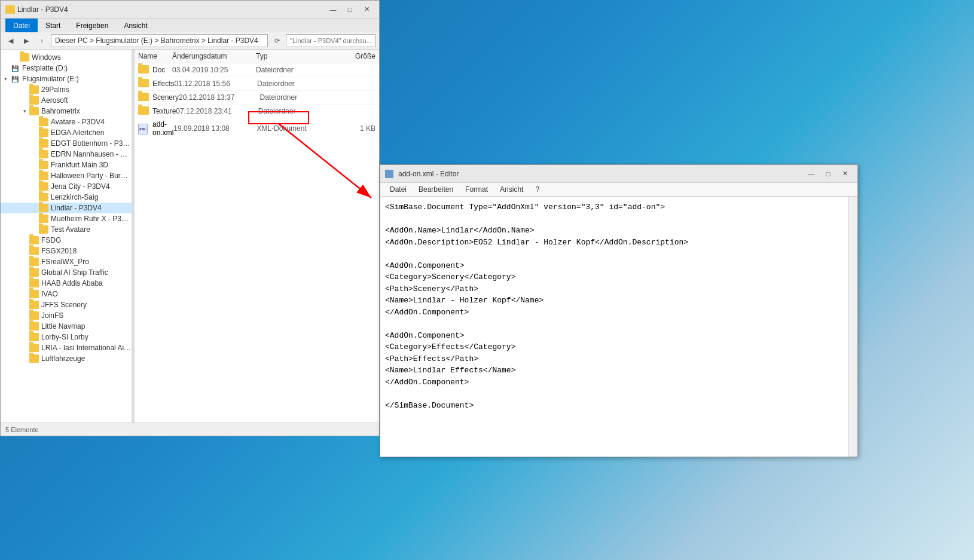 The image size is (974, 560). Describe the element at coordinates (86, 348) in the screenshot. I see `tree-item-label: LRIA - Iasi International Airport` at that location.